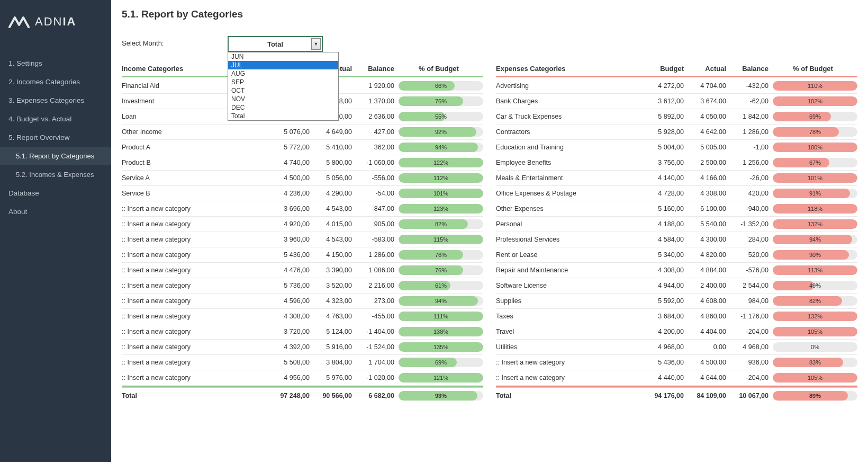 This screenshot has height=462, width=868. Describe the element at coordinates (676, 378) in the screenshot. I see `table-row: :: Insert a new category4 440,004 644,00…` at that location.